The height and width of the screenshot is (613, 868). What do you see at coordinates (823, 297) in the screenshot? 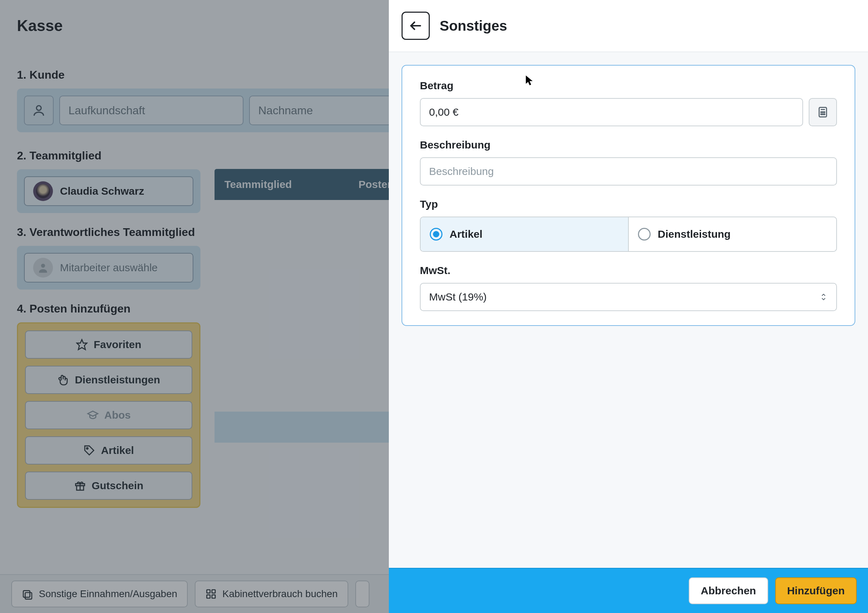
I see `chevron-sort-icon` at bounding box center [823, 297].